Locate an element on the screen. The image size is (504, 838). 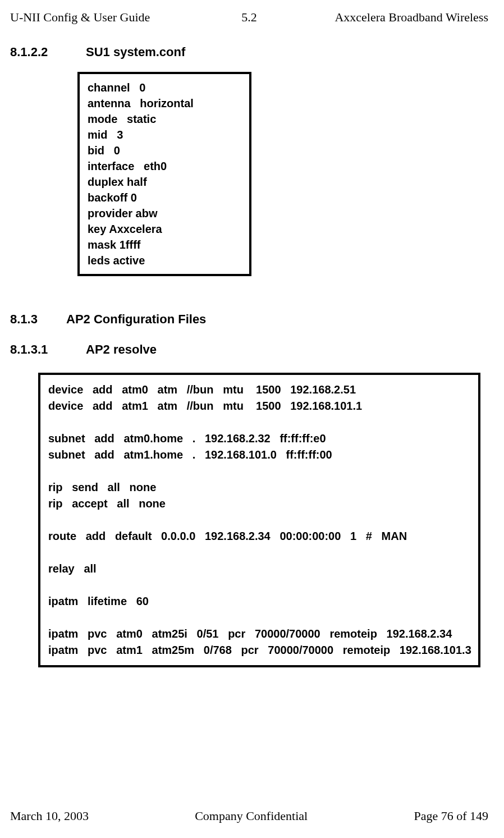
heading-ap2-resolve: 8.1.3.1 AP2 resolve is located at coordinates (249, 350).